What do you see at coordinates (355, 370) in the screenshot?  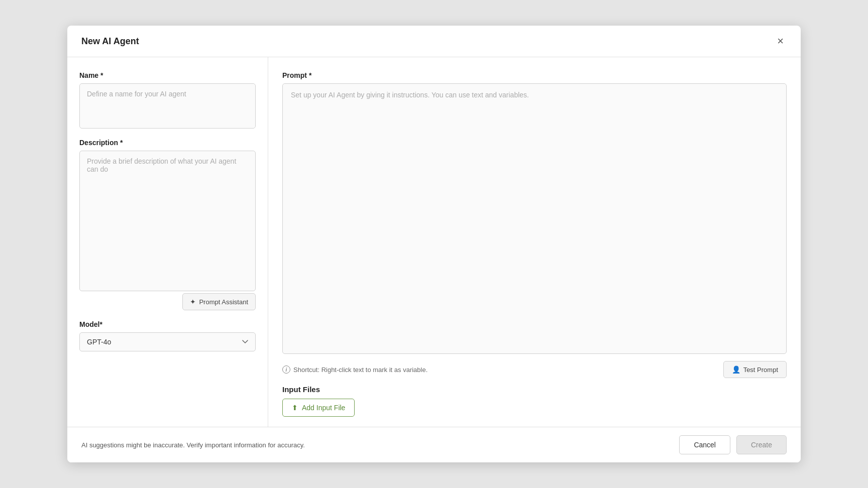 I see `prompt-hint: i Shortcut: Right-click text to mark it …` at bounding box center [355, 370].